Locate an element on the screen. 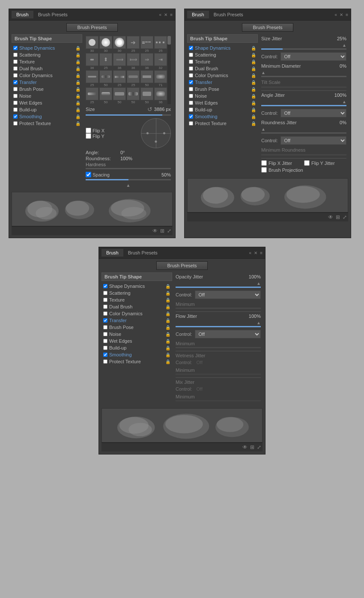  p2-sidebar-texture: Texture 🔒 is located at coordinates (223, 62).